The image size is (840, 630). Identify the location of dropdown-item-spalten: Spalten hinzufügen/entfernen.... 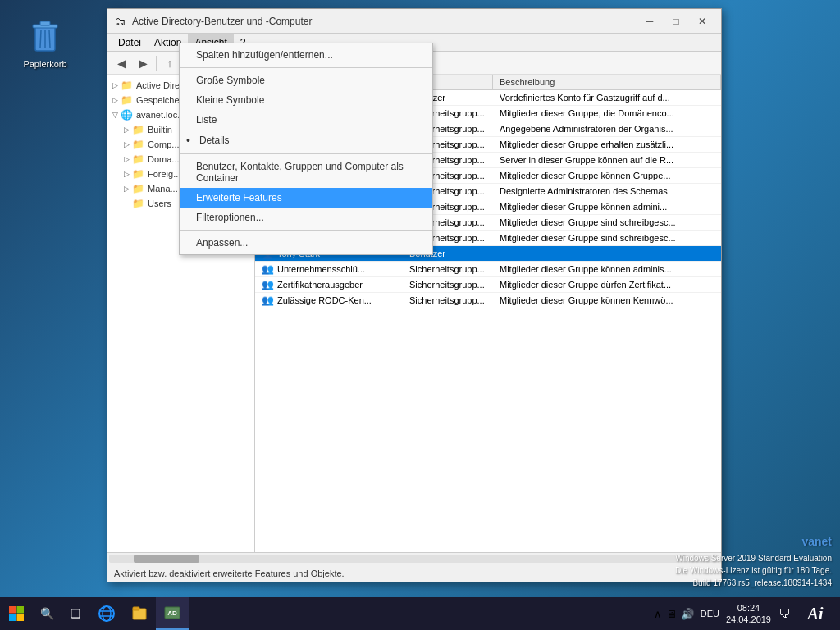
(306, 55).